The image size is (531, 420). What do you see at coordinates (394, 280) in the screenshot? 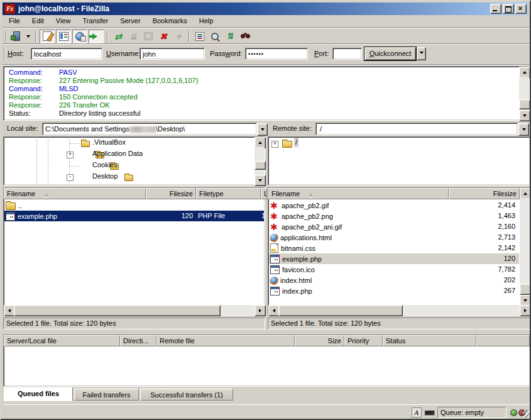
I see `file-row: index.html202` at bounding box center [394, 280].